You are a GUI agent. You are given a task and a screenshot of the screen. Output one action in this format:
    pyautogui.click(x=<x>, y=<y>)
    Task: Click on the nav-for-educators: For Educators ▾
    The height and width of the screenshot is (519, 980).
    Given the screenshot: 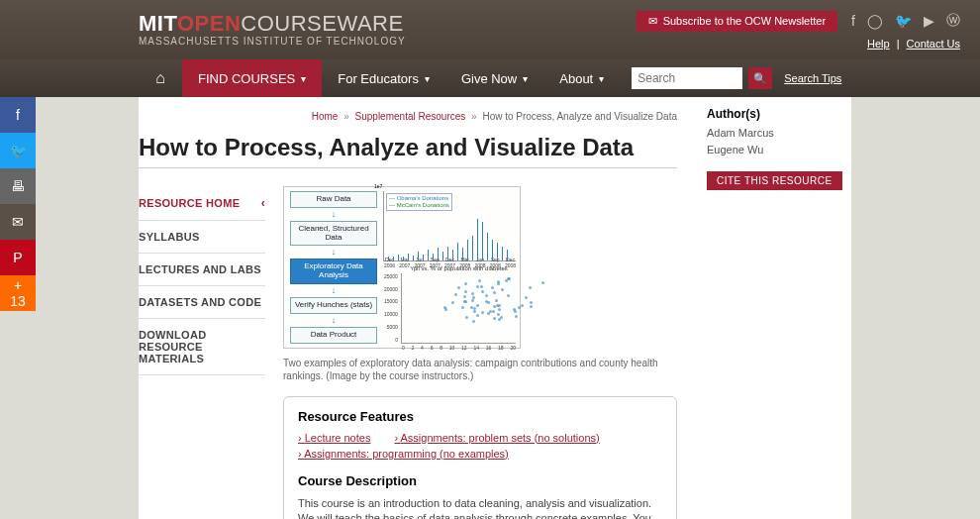 What is the action you would take?
    pyautogui.click(x=384, y=78)
    